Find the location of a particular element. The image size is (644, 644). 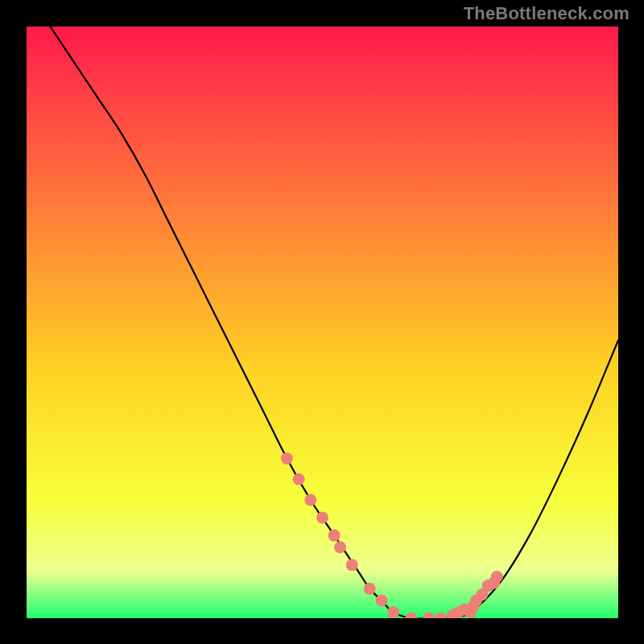

watermark-text: TheBottleneck.com is located at coordinates (547, 14).